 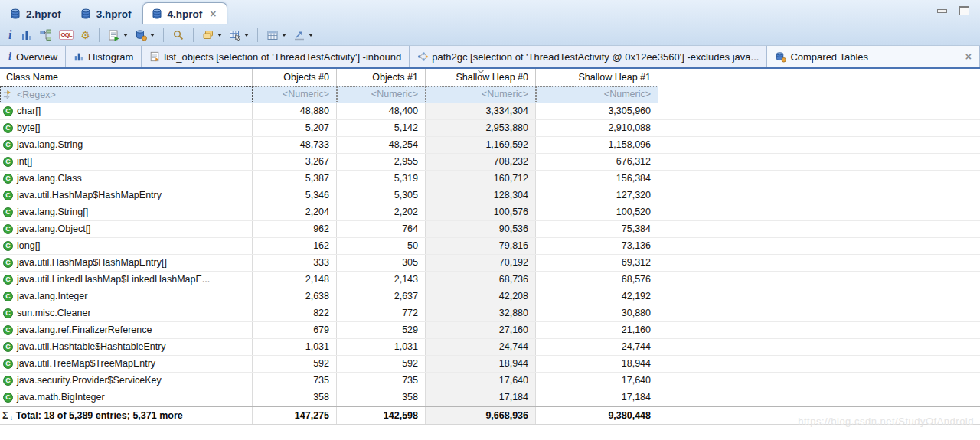 I want to click on class-name: java.util.TreeMap$TreeMapEntry, so click(x=86, y=364).